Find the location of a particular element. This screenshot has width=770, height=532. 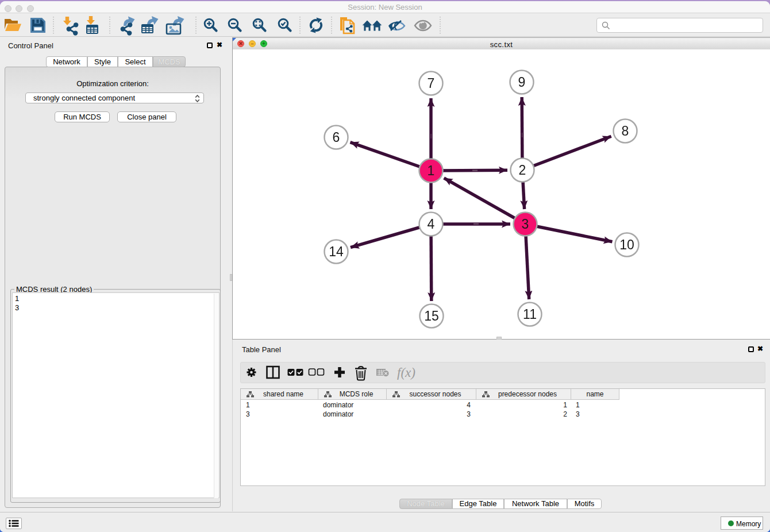

svg-text: 8 is located at coordinates (625, 131).